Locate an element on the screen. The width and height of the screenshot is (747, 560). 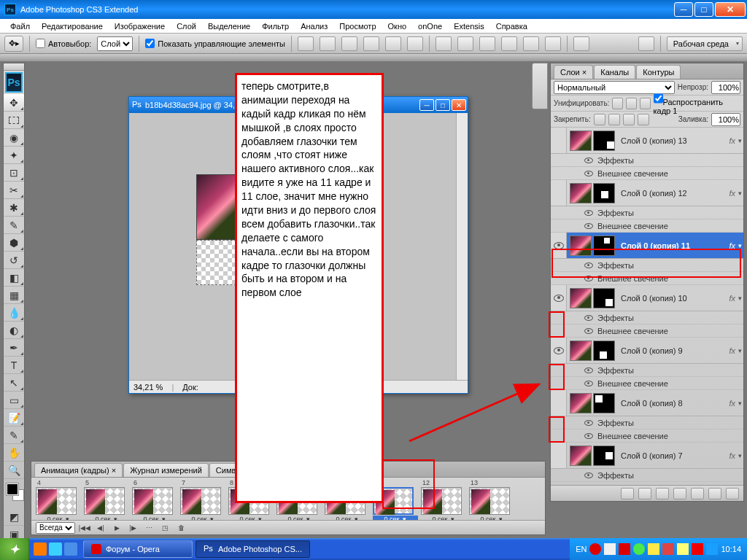
layer-row: Слой 0 (копия) 9 fx▾ is located at coordinates (647, 351).